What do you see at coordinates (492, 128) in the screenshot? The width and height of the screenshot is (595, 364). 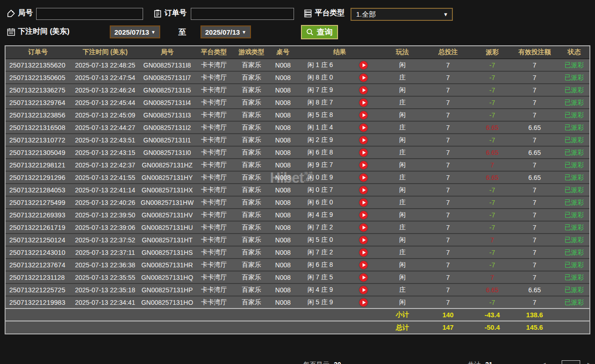 I see `payout-cell: 6.65` at bounding box center [492, 128].